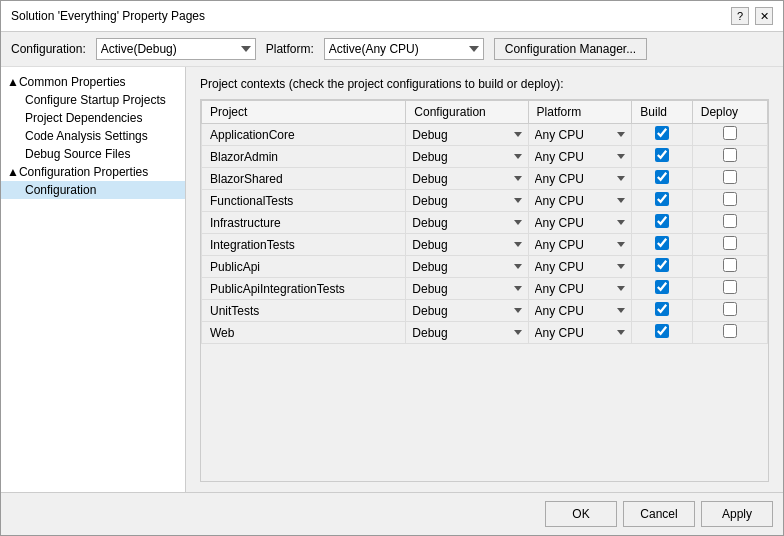 This screenshot has height=536, width=784. I want to click on cancel-button: Cancel, so click(659, 514).